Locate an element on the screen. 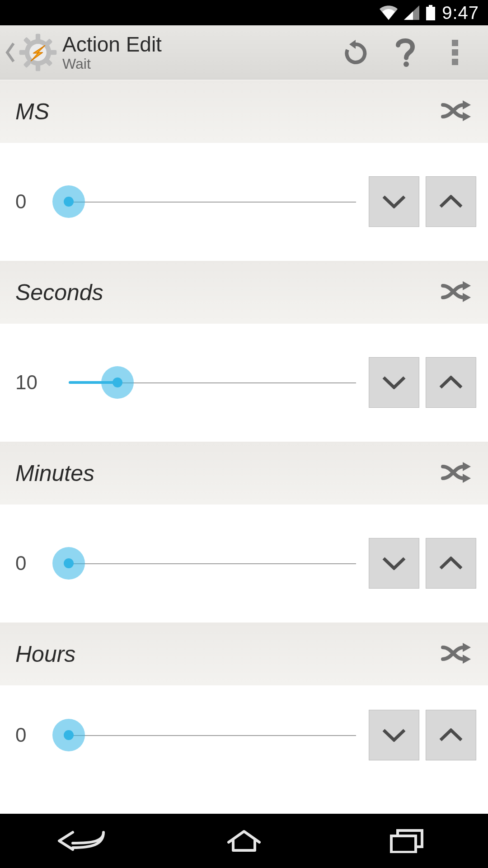  cell-signal-icon is located at coordinates (412, 13).